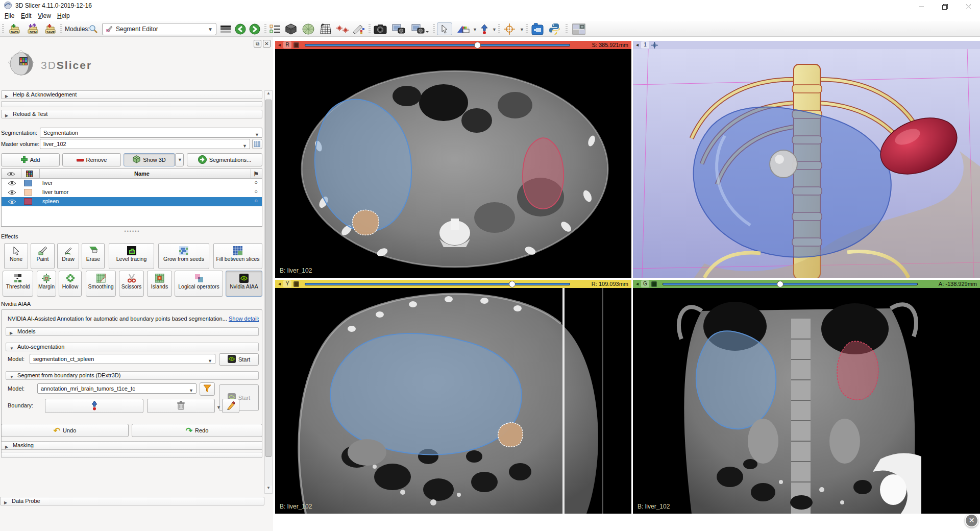 The height and width of the screenshot is (531, 980). I want to click on menu-help: Help, so click(63, 16).